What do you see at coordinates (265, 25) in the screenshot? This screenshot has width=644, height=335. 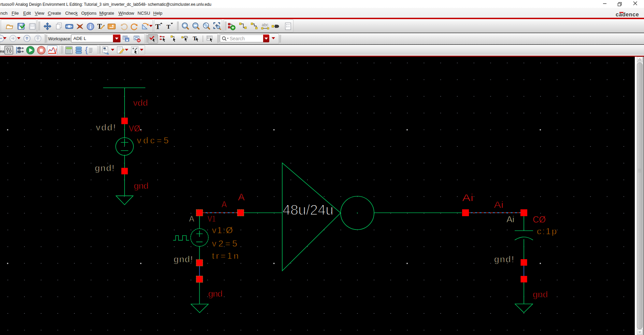 I see `svg-text: abc` at bounding box center [265, 25].